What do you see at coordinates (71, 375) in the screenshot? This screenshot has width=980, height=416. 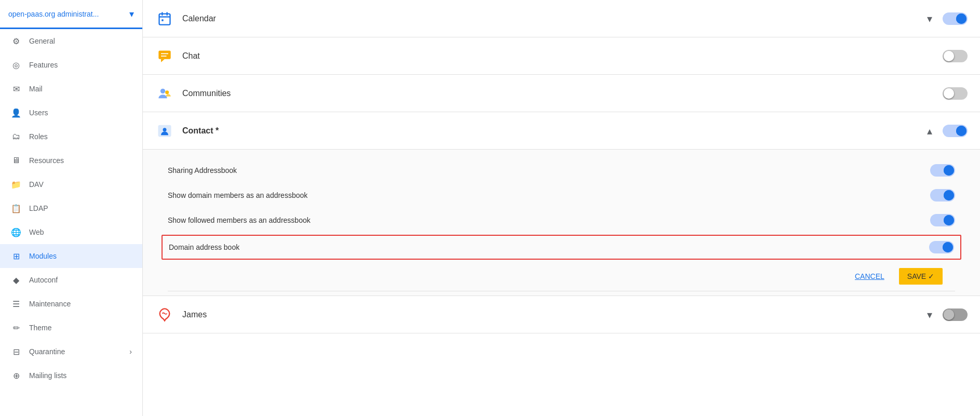 I see `sidebar-item-mailing-lists: ⊕ Mailing lists` at bounding box center [71, 375].